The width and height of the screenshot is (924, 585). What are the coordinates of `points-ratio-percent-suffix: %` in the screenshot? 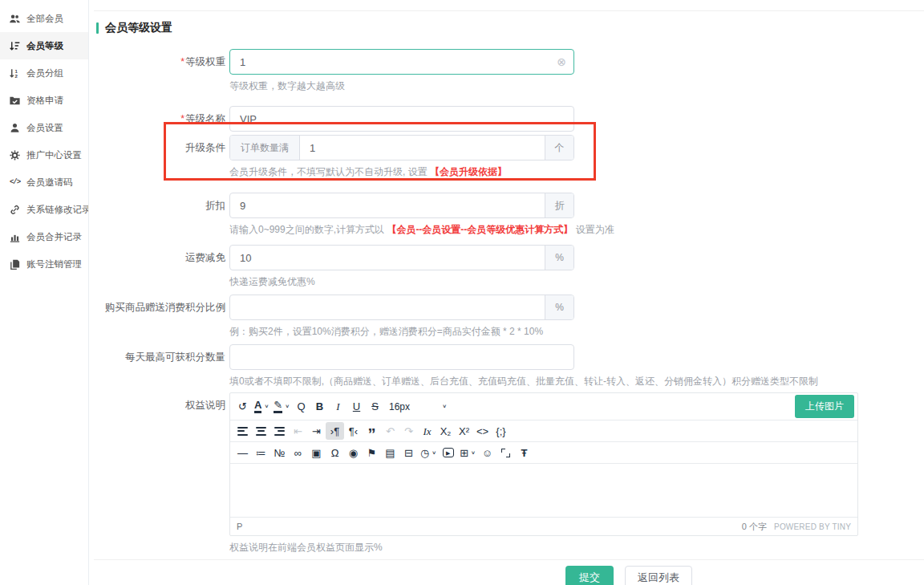 It's located at (559, 307).